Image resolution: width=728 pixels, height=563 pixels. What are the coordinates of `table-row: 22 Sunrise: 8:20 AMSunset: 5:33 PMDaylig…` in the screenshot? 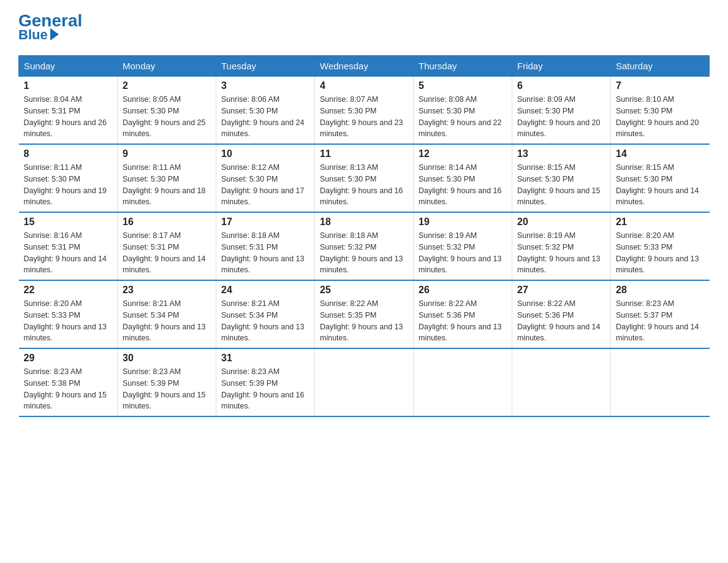 It's located at (69, 314).